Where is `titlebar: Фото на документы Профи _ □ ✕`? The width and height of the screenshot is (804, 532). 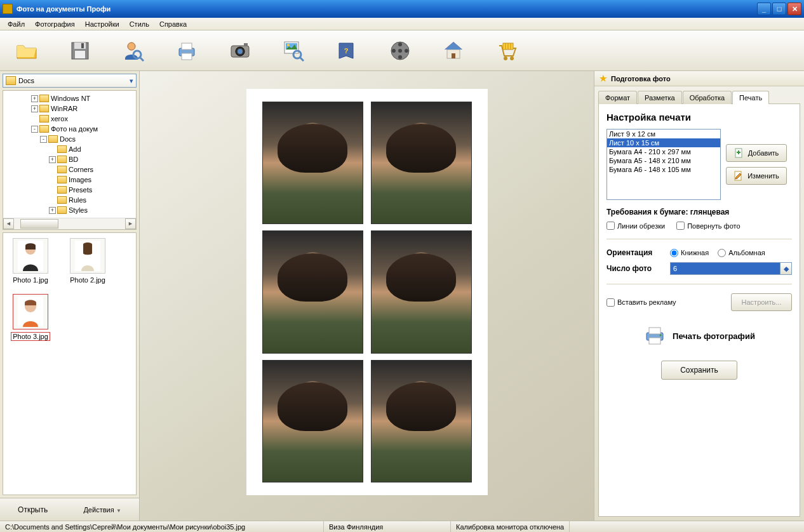
titlebar: Фото на документы Профи _ □ ✕ is located at coordinates (402, 9).